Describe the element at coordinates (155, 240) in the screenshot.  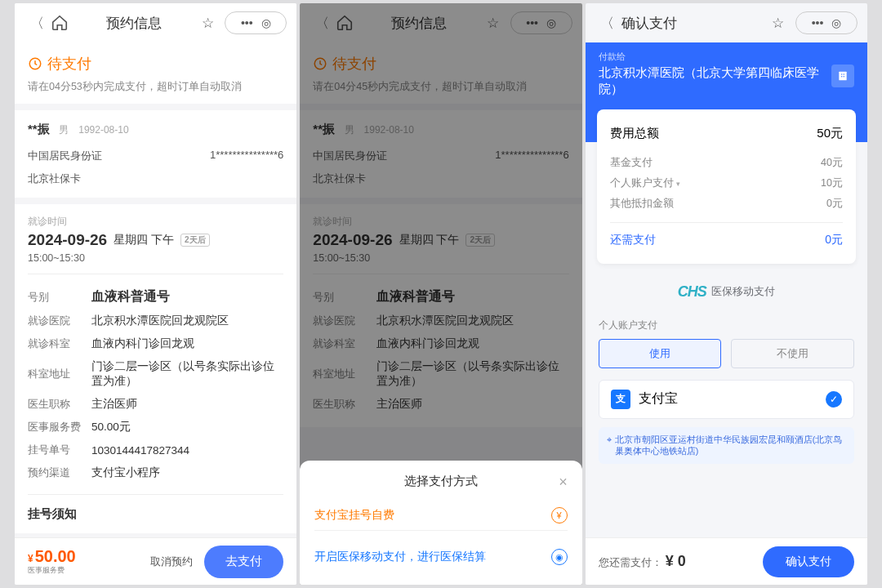
I see `appt-date: 2024-09-26 星期四 下午 2天后` at that location.